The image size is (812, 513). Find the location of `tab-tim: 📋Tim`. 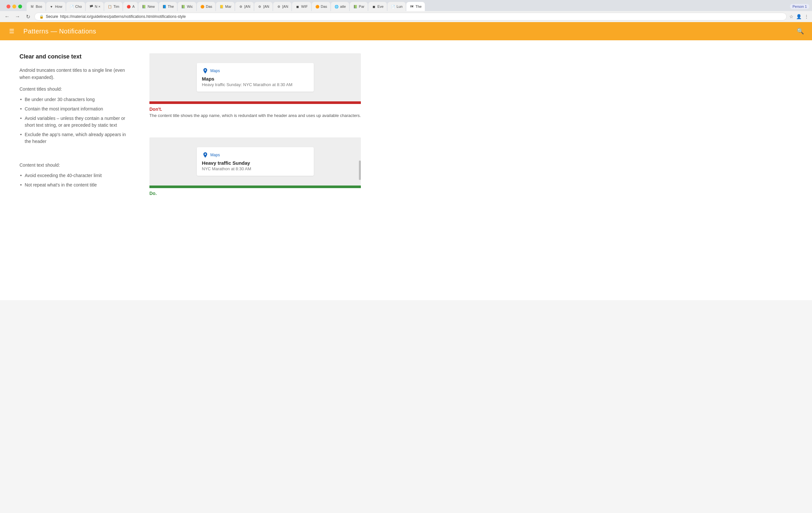

tab-tim: 📋Tim is located at coordinates (113, 7).